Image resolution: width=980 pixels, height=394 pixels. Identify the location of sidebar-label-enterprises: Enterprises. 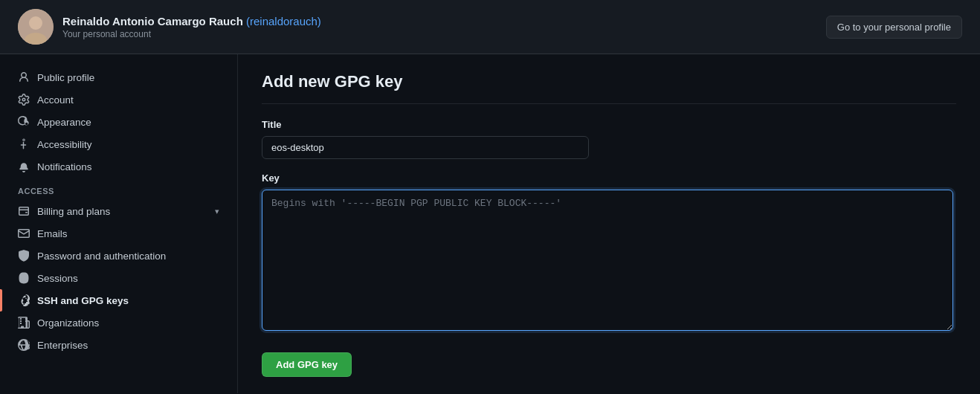
(62, 345).